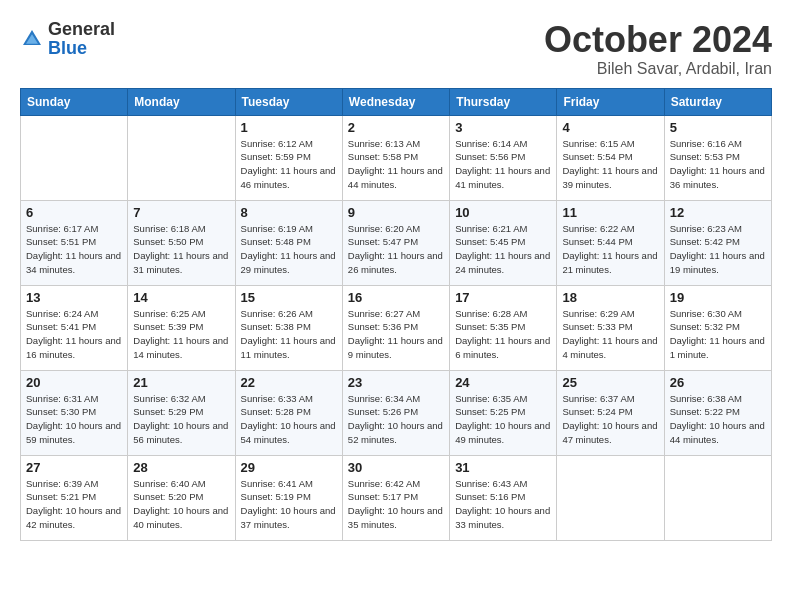 Image resolution: width=792 pixels, height=612 pixels. Describe the element at coordinates (74, 334) in the screenshot. I see `day-info: Sunrise: 6:24 AMSunset: 5:41 PMDaylight:…` at that location.